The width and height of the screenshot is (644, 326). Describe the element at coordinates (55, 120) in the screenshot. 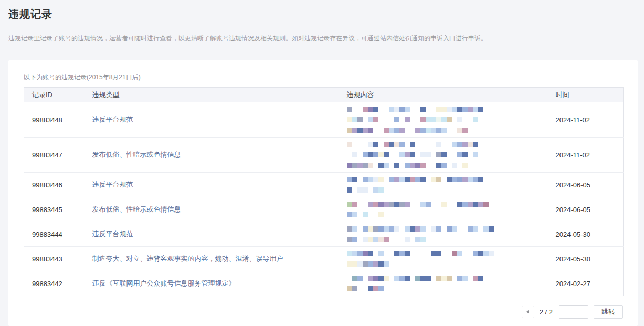

I see `record-id-cell: 99883448` at that location.